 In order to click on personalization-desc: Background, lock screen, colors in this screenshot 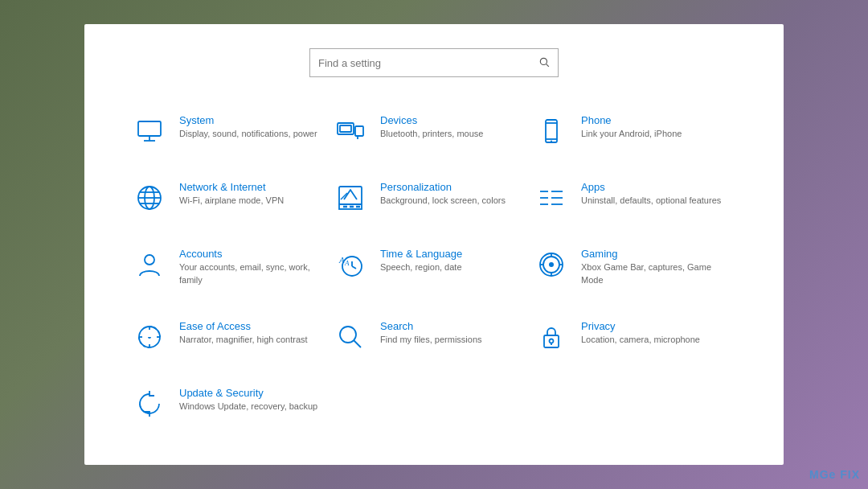, I will do `click(443, 201)`.